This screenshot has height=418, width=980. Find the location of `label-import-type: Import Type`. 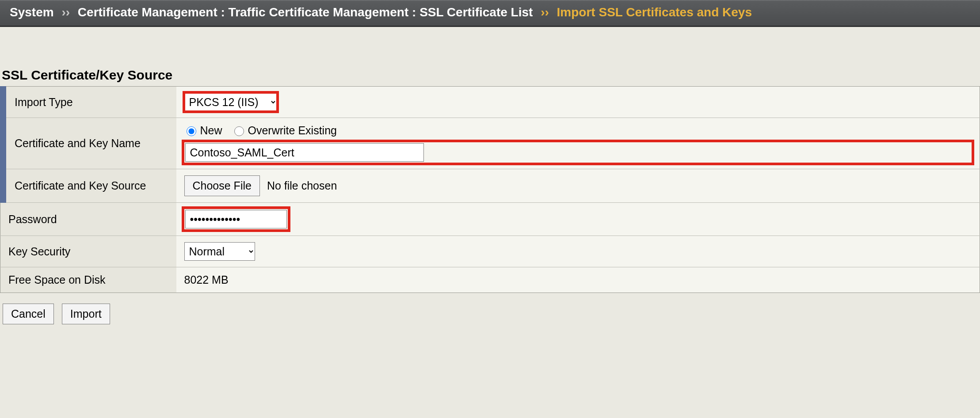

label-import-type: Import Type is located at coordinates (88, 103).